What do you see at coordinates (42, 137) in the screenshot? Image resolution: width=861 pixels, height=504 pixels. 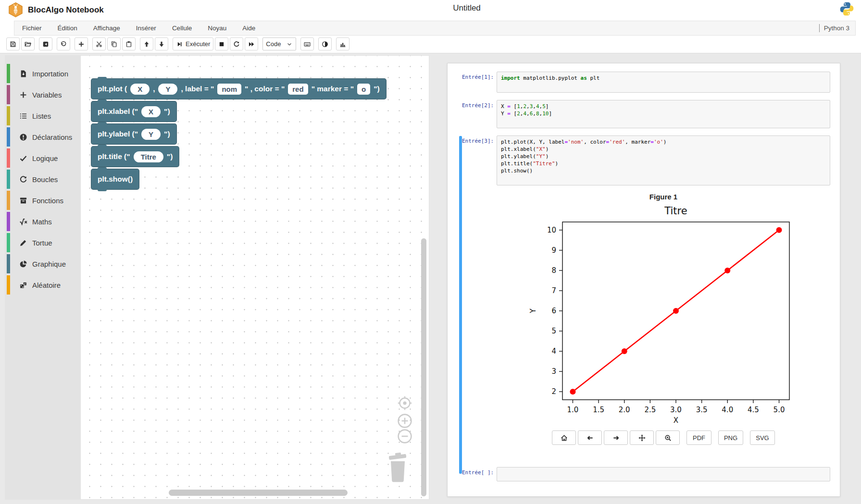 I see `category-déclarations: Déclarations` at bounding box center [42, 137].